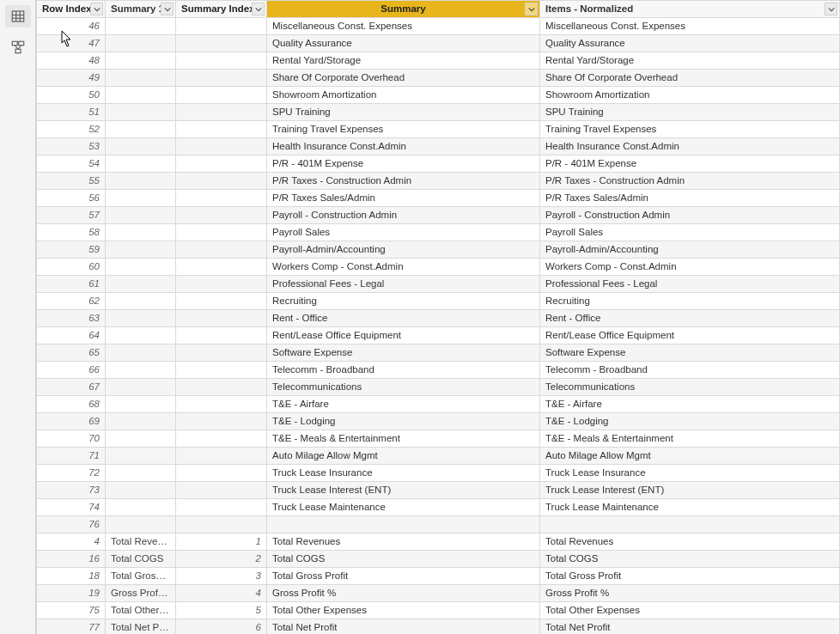  Describe the element at coordinates (691, 491) in the screenshot. I see `cell-items-normalized: Truck Lease Interest (ENT)` at that location.